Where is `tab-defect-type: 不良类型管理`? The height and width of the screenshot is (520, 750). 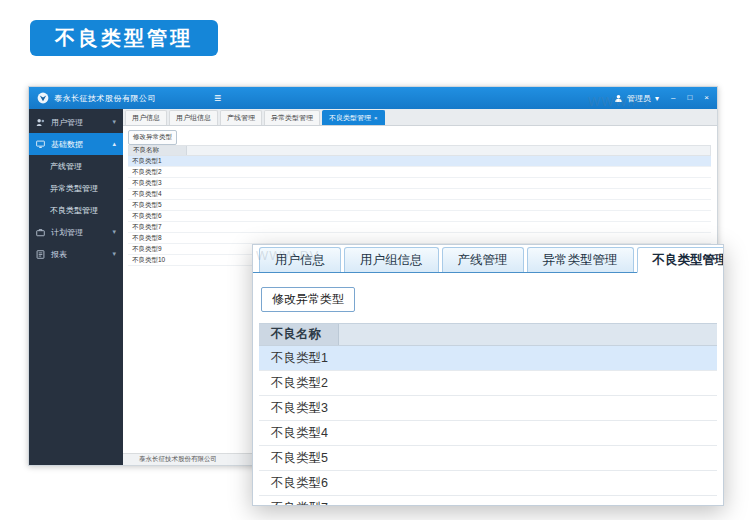 tab-defect-type: 不良类型管理 is located at coordinates (681, 260).